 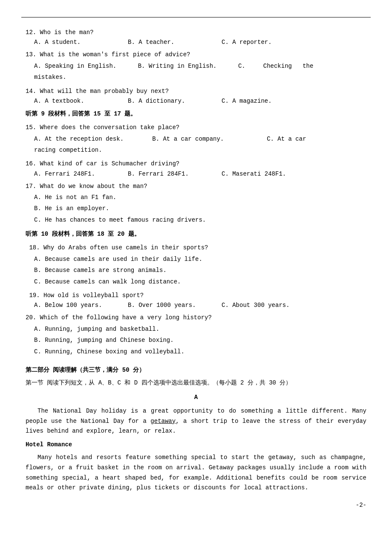 What do you see at coordinates (200, 305) in the screenshot?
I see `q19-options: A. Below 100 years. B. Over 1000 years. …` at bounding box center [200, 305].